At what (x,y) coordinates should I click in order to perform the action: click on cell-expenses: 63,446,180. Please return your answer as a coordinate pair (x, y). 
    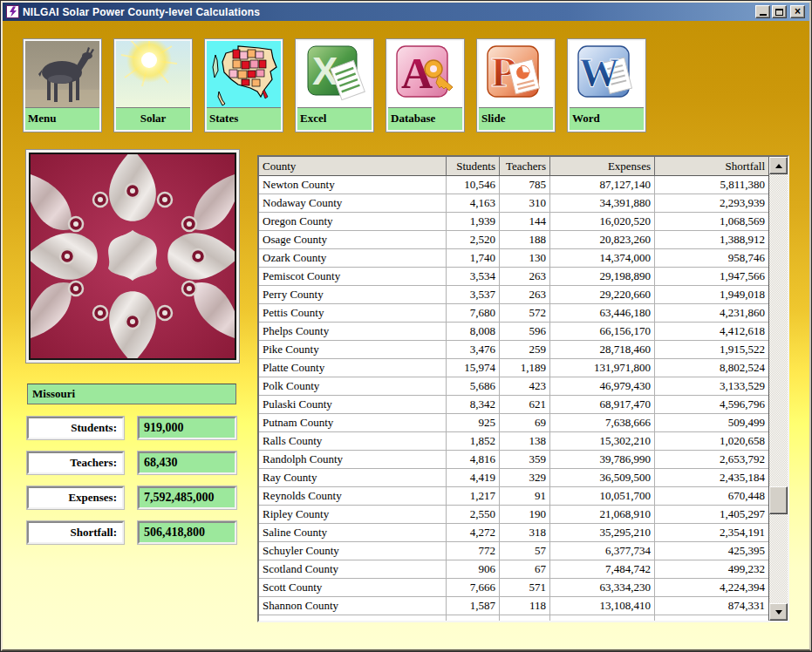
    Looking at the image, I should click on (603, 314).